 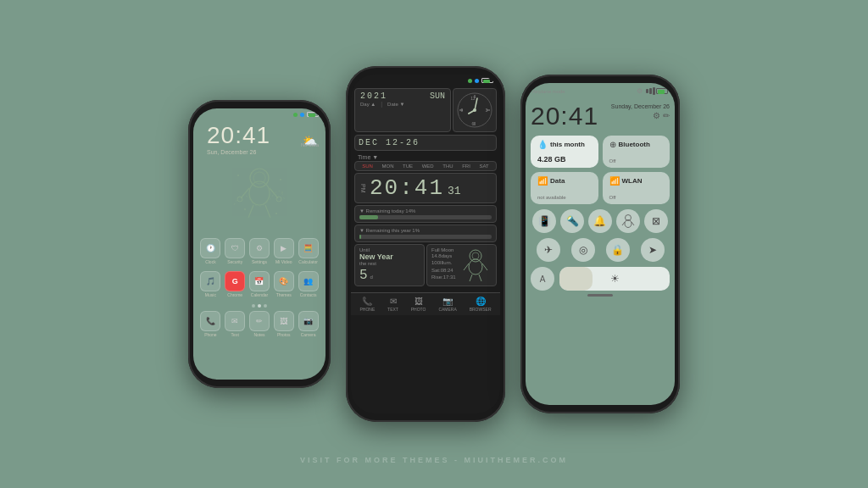 What do you see at coordinates (309, 251) in the screenshot?
I see `app-calculator: 🧮 Calculator` at bounding box center [309, 251].